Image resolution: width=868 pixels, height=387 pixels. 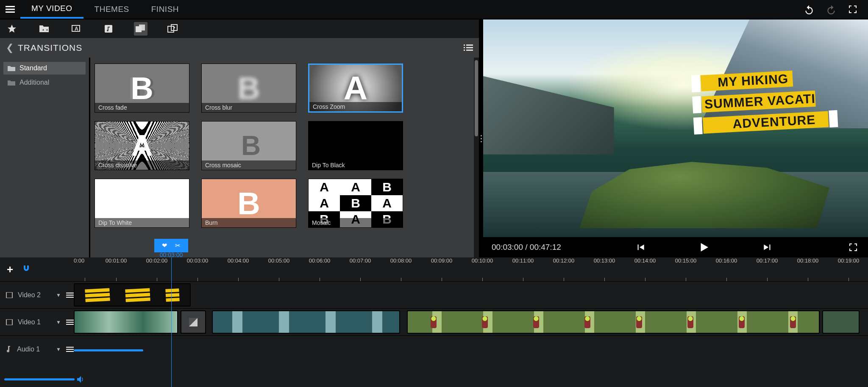 What do you see at coordinates (356, 107) in the screenshot?
I see `thumb-label: Cross Zoom` at bounding box center [356, 107].